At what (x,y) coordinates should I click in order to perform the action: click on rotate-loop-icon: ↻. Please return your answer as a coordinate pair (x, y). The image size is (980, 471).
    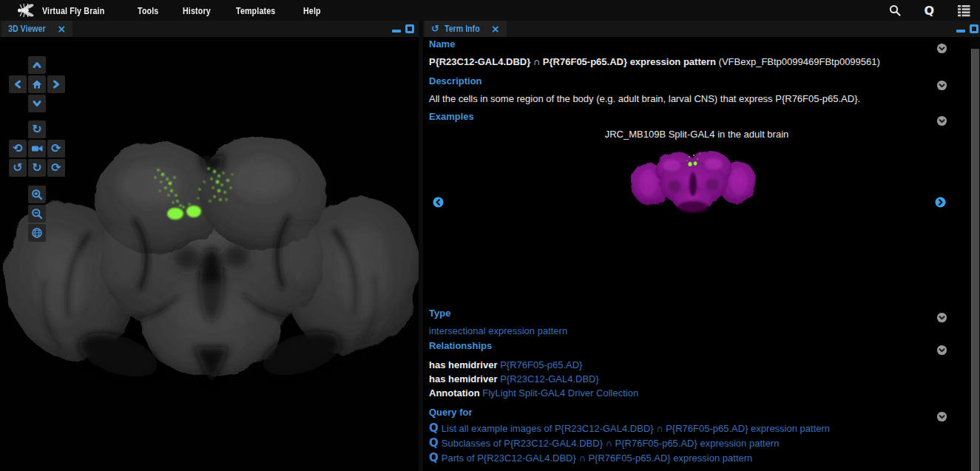
    Looking at the image, I should click on (37, 129).